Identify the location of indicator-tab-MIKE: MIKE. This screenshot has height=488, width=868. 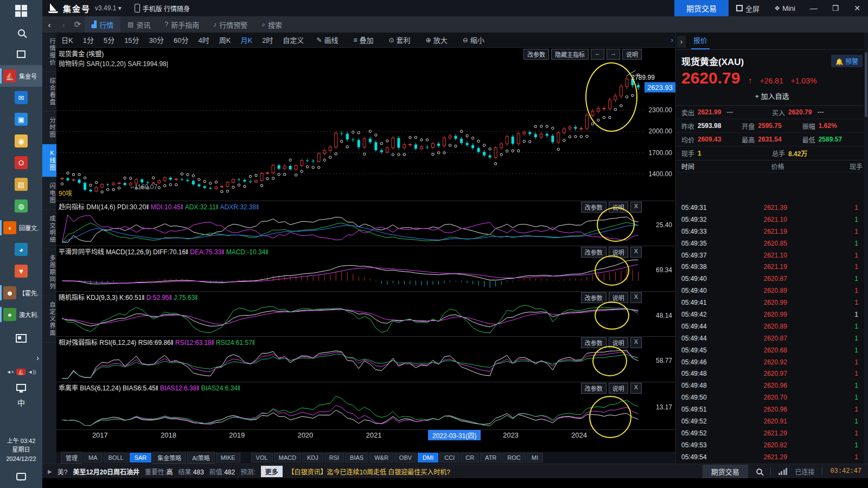
(228, 458).